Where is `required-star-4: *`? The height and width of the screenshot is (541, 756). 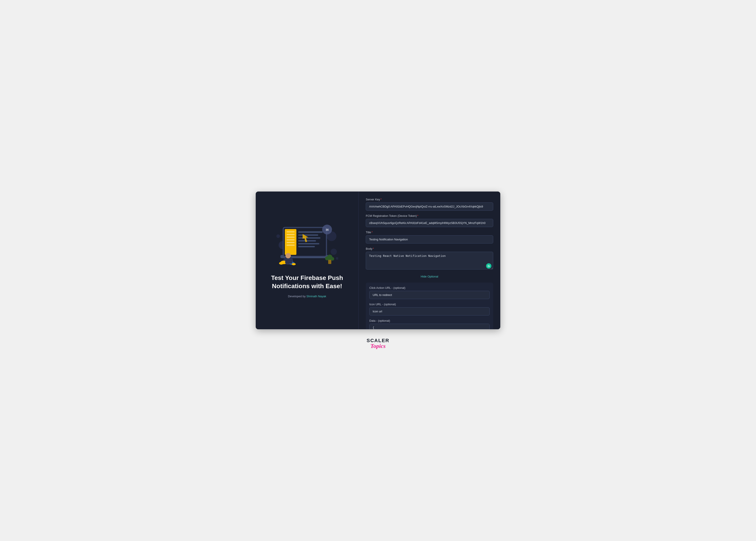 required-star-4: * is located at coordinates (373, 249).